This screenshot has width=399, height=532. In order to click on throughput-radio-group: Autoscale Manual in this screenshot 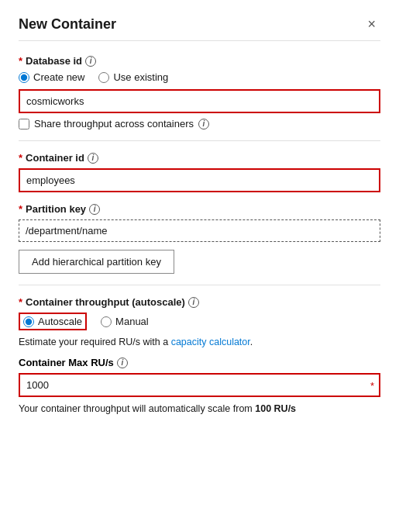, I will do `click(200, 321)`.